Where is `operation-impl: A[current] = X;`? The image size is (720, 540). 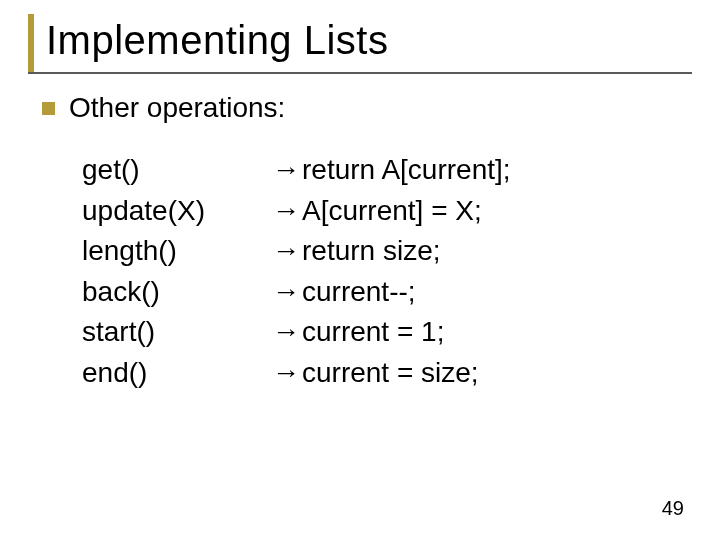 operation-impl: A[current] = X; is located at coordinates (491, 212).